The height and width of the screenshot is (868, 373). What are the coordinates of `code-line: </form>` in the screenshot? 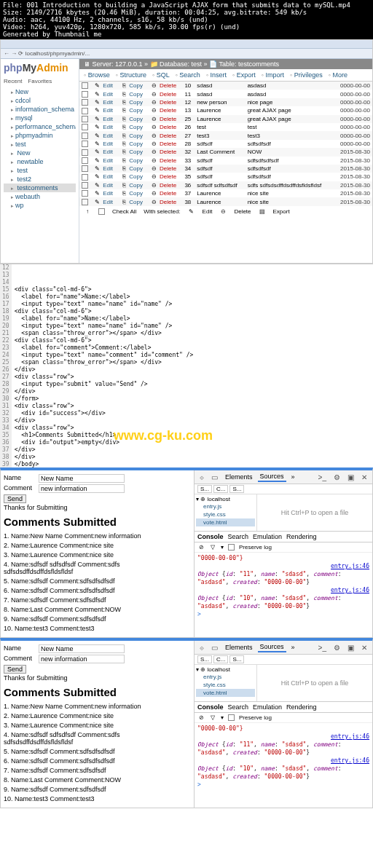 It's located at (192, 399).